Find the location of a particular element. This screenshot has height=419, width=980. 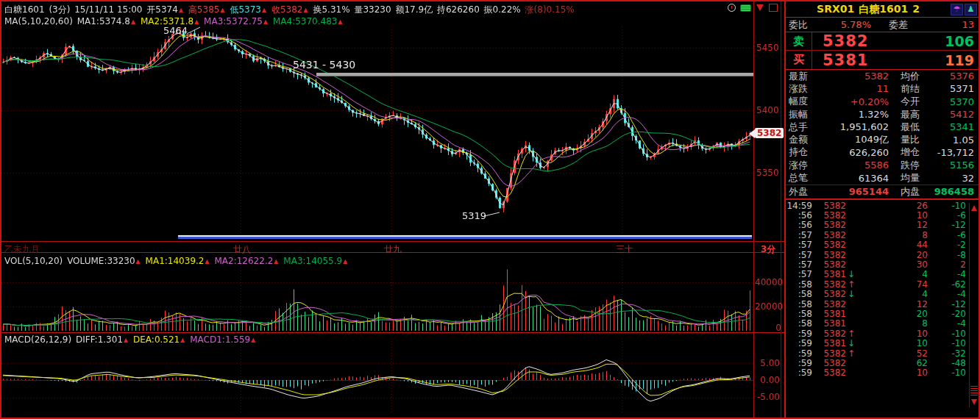

volma2-value: 12622.2 is located at coordinates (255, 261).